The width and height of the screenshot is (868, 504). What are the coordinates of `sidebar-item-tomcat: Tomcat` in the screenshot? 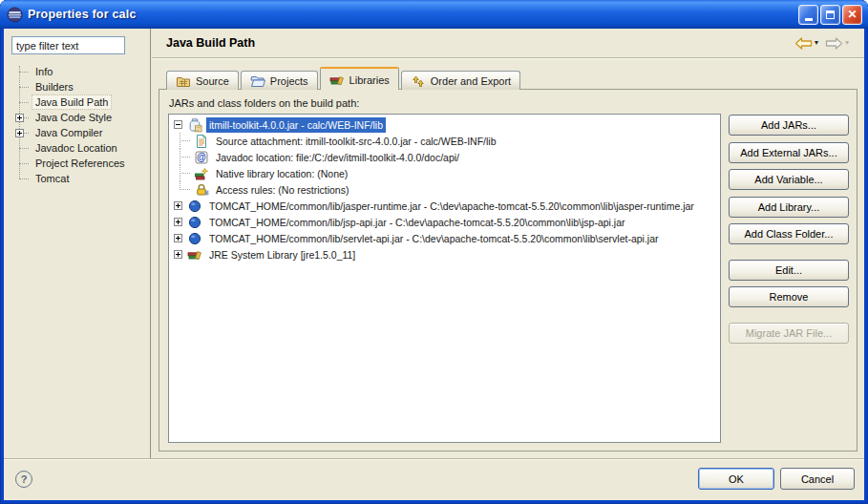 It's located at (76, 178).